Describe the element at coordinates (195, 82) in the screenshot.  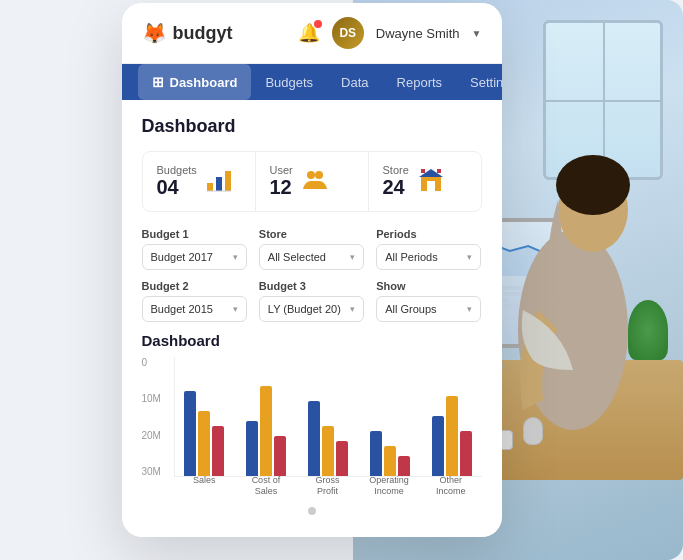
I see `nav-dashboard: ⊞ Dashboard` at that location.